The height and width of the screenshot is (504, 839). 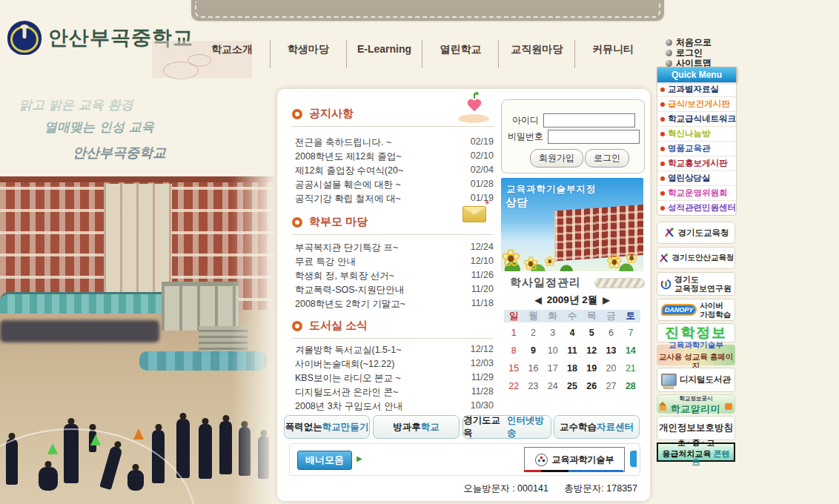 I want to click on calendar-day: 4, so click(x=572, y=334).